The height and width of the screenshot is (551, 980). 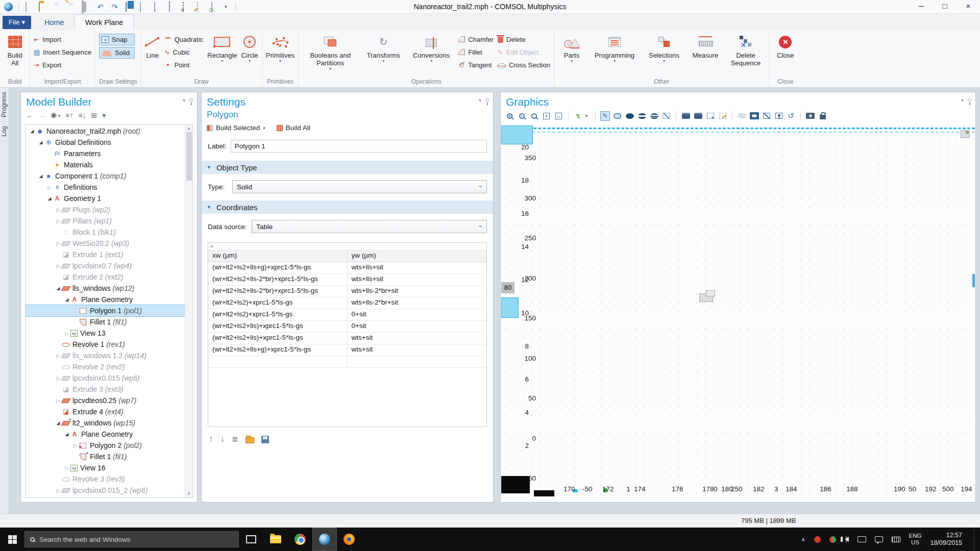 I want to click on chamfer-button: Chamfer, so click(x=476, y=39).